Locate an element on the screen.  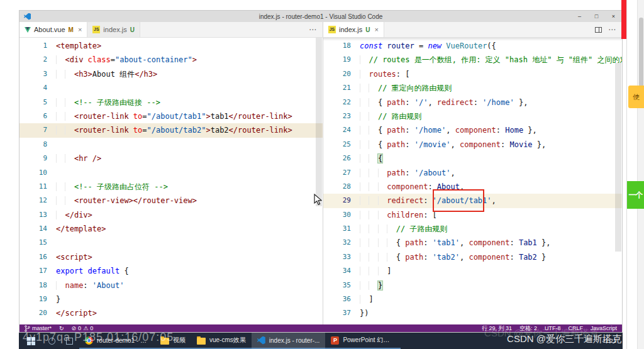
code-line: 35 } is located at coordinates (473, 285).